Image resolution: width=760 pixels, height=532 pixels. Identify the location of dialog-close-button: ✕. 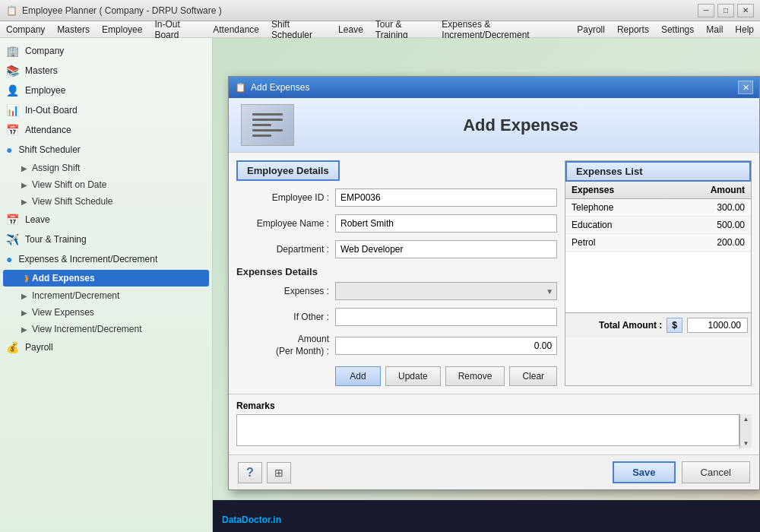
(746, 87).